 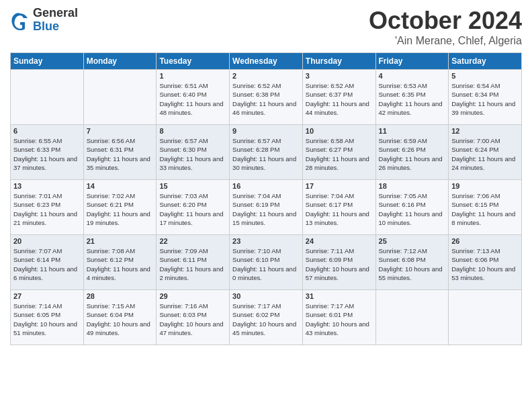 I want to click on day-info: Sunrise: 7:04 AM Sunset: 6:17 PM Dayligh…, so click(x=339, y=210).